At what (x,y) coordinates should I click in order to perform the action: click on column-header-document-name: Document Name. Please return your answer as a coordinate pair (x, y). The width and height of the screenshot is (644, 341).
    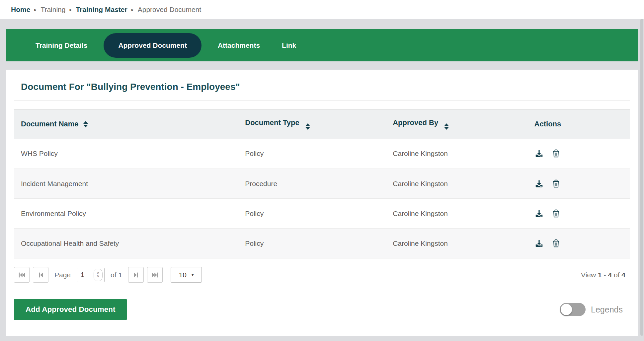
    Looking at the image, I should click on (129, 124).